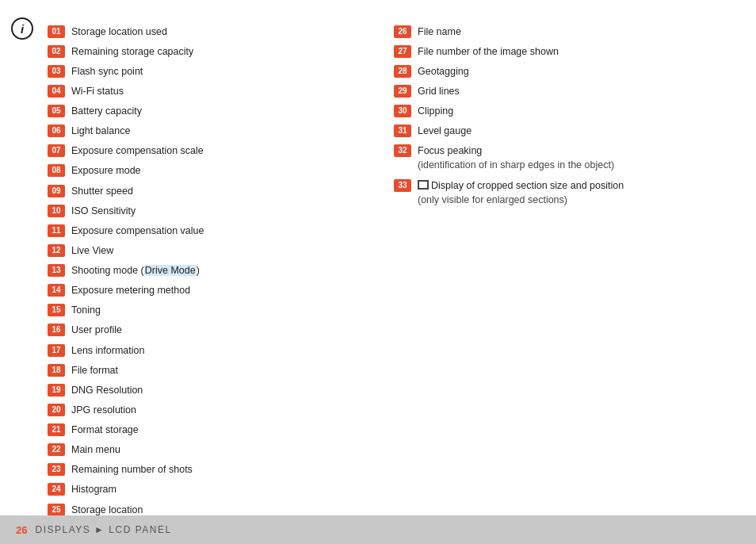  Describe the element at coordinates (559, 192) in the screenshot. I see `list-item: 33Display of cropped section size and po…` at that location.